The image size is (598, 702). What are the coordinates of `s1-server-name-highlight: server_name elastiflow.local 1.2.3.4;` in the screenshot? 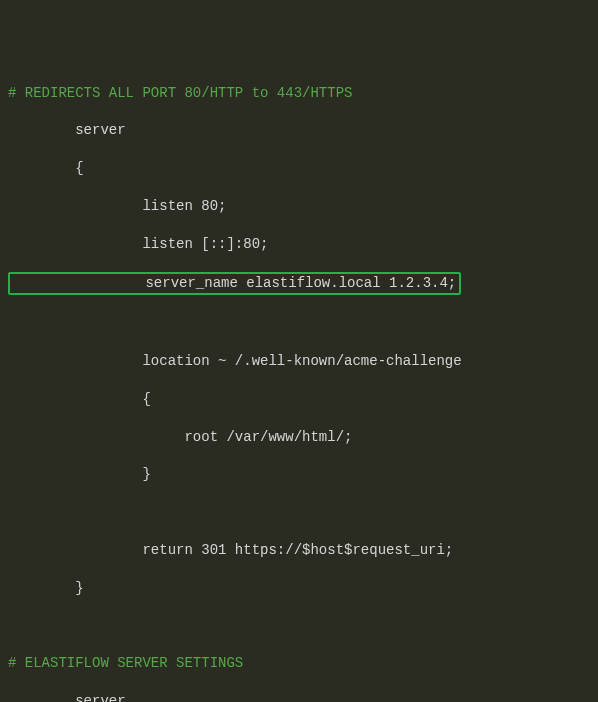 It's located at (234, 284).